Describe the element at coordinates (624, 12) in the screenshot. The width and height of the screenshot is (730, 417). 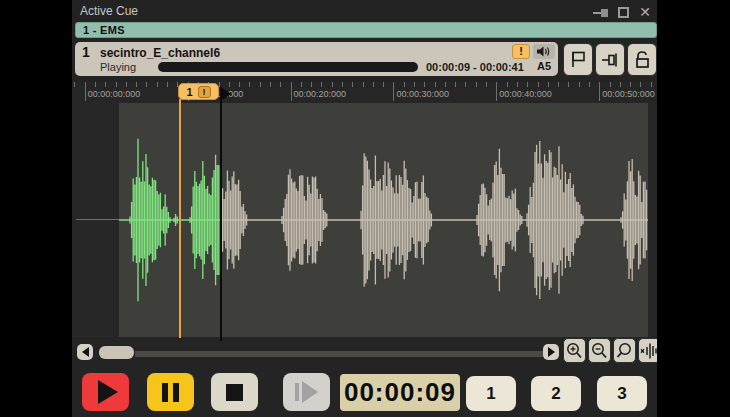
I see `maximize-icon` at that location.